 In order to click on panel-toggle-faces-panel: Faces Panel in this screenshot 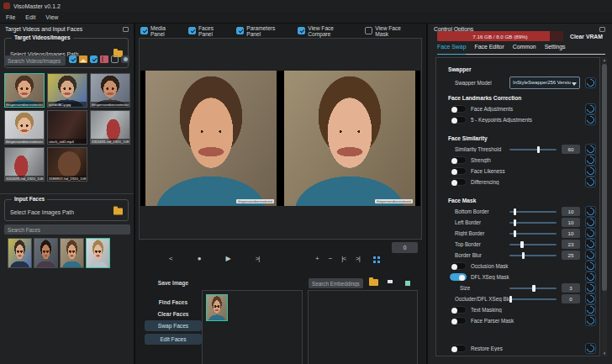, I will do `click(208, 31)`.